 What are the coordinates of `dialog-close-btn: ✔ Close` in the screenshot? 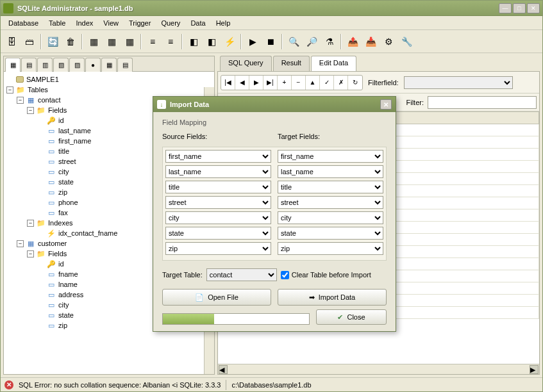 It's located at (351, 317).